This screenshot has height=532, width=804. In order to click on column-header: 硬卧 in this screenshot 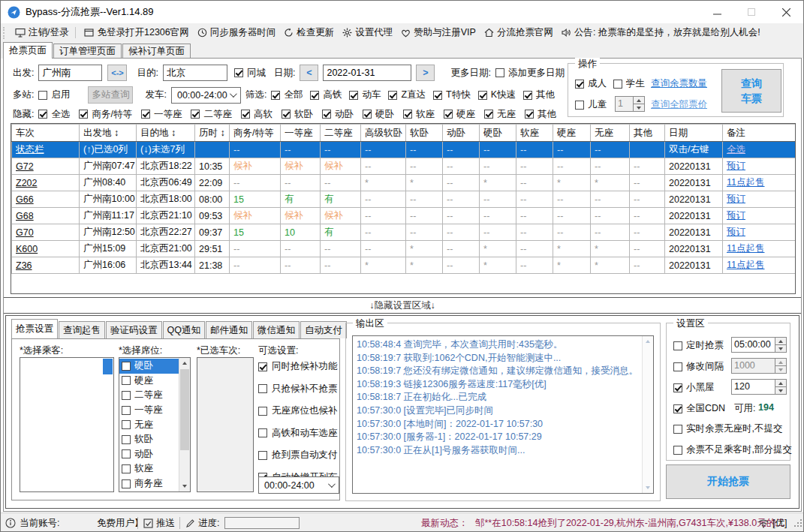, I will do `click(498, 134)`.